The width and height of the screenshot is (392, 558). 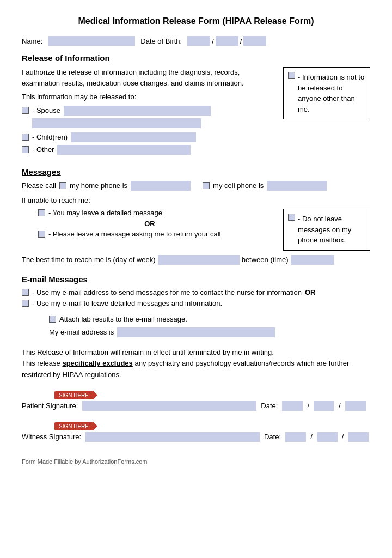 What do you see at coordinates (199, 41) in the screenshot?
I see `dob-month-input` at bounding box center [199, 41].